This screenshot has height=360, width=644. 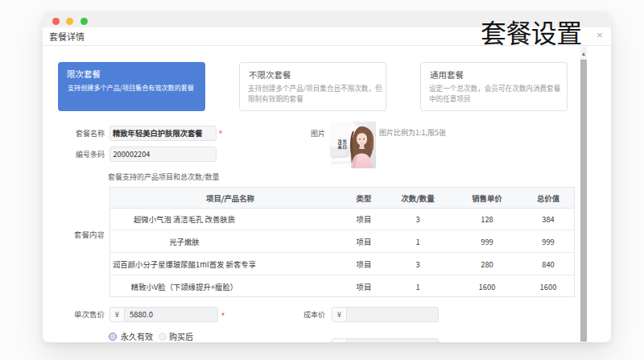 What do you see at coordinates (343, 147) in the screenshot?
I see `svg-text: 美白` at bounding box center [343, 147].